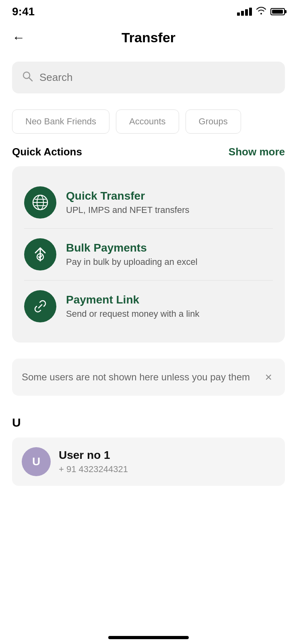 The height and width of the screenshot is (644, 297). Describe the element at coordinates (169, 314) in the screenshot. I see `payment-link-subtitle: Send or request money with a link` at that location.